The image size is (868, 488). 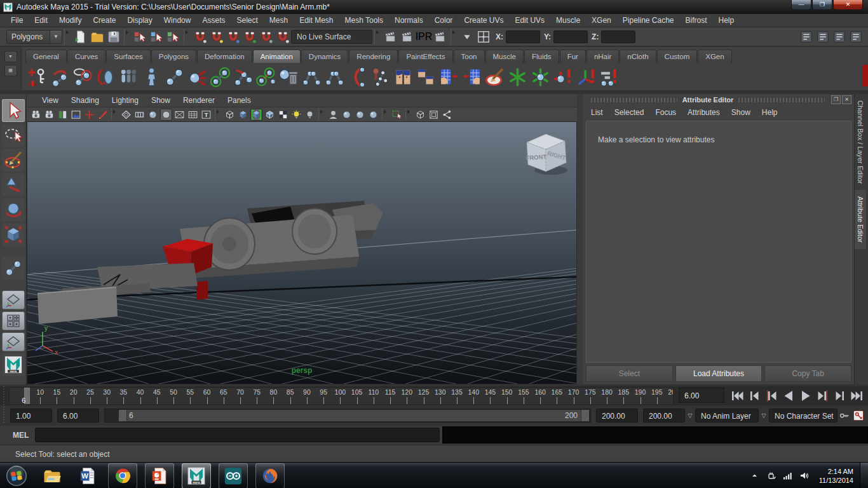 What do you see at coordinates (86, 56) in the screenshot?
I see `shelf-tab-curves: Curves` at bounding box center [86, 56].